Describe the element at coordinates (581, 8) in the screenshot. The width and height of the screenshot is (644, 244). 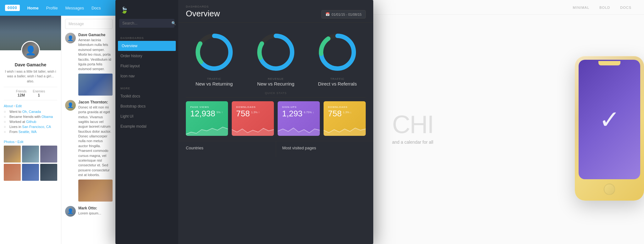
I see `nav-minimal: MINIMAL` at that location.